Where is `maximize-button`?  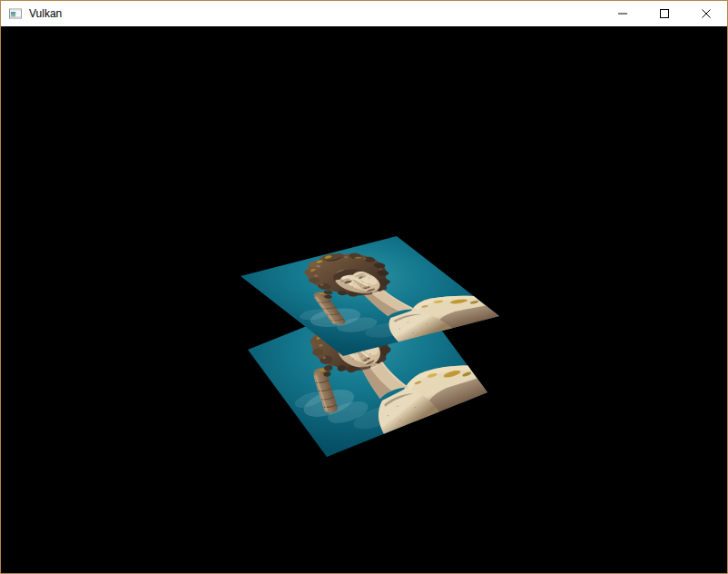
maximize-button is located at coordinates (664, 14).